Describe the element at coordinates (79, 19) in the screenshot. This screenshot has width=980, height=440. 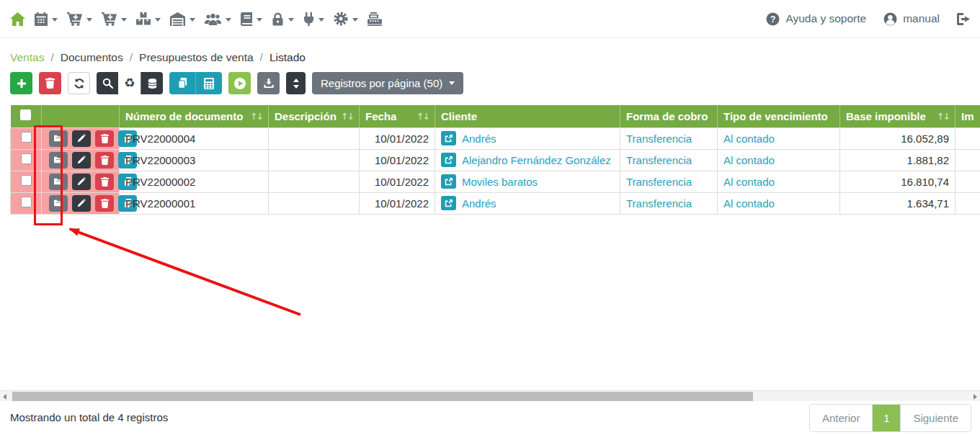
I see `menu-sales` at that location.